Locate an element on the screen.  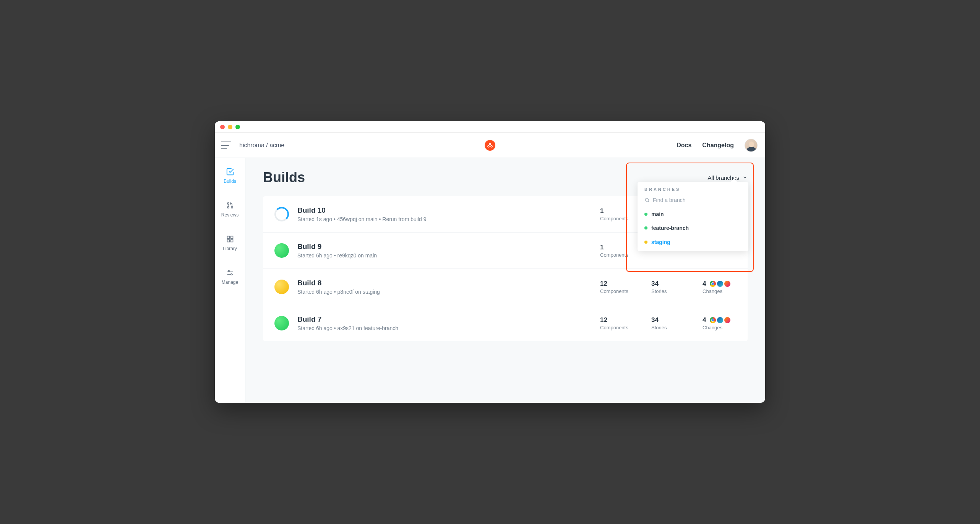
sidebar: Builds Reviews Library Manage is located at coordinates (230, 280).